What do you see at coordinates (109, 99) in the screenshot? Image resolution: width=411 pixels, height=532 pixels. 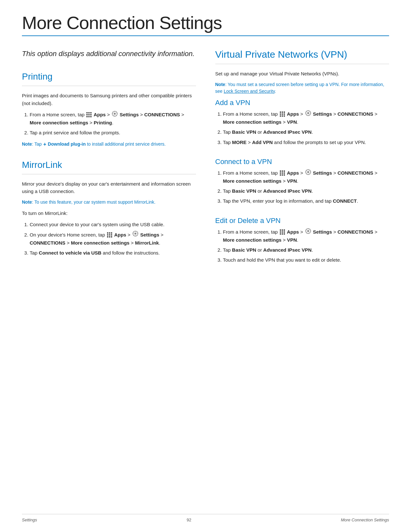 I see `printing-description: Print images and documents to Samsung pr…` at bounding box center [109, 99].